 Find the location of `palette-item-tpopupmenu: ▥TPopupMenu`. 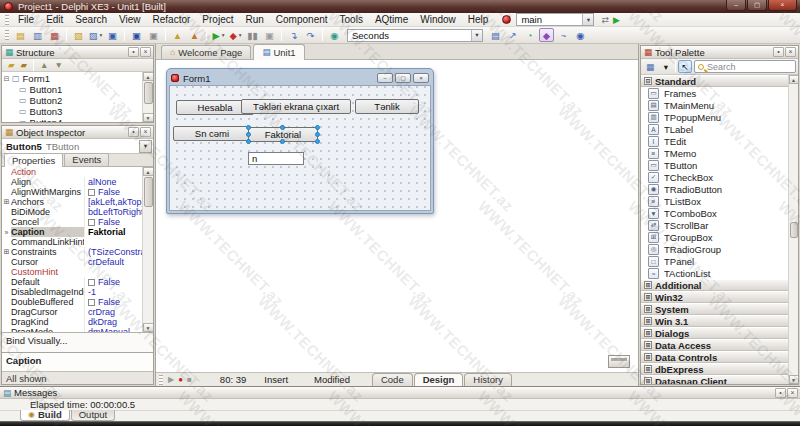

palette-item-tpopupmenu: ▥TPopupMenu is located at coordinates (714, 117).